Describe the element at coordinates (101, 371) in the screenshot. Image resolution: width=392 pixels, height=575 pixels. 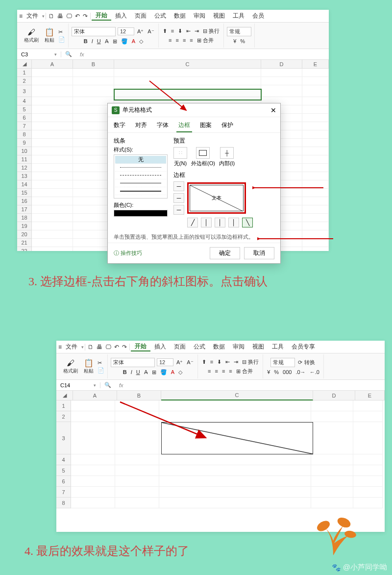
I see `copy-icon: 📄` at that location.